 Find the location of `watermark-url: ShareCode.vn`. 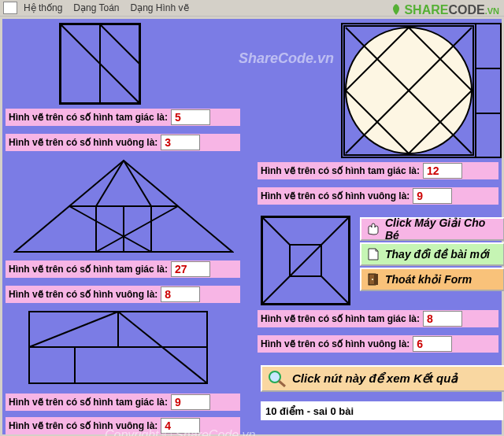

watermark-url: ShareCode.vn is located at coordinates (287, 58).